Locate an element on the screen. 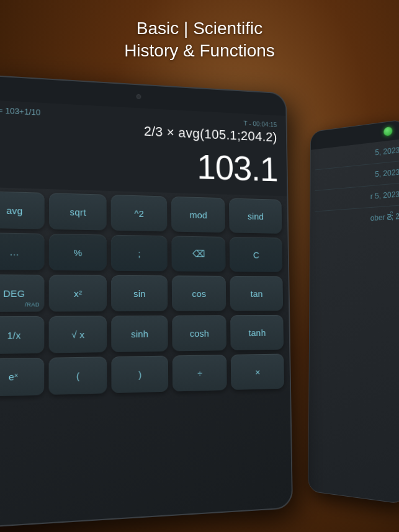 This screenshot has width=399, height=532. btn-clear: C is located at coordinates (256, 254).